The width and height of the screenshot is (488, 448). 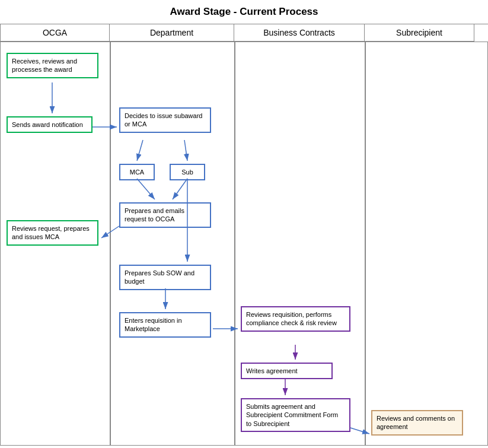 What do you see at coordinates (420, 33) in the screenshot?
I see `lane-header-sub: Subrecipient` at bounding box center [420, 33].